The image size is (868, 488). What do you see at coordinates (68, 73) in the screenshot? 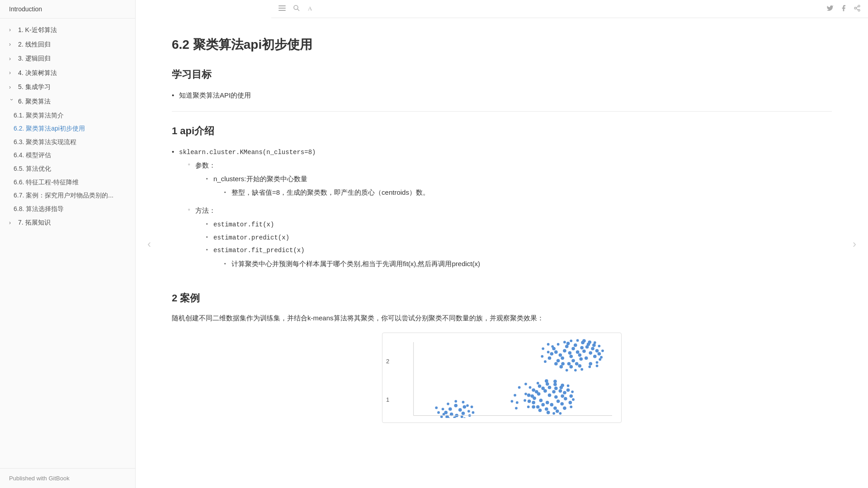
I see `sidebar-item-tree: › 4. 决策树算法` at bounding box center [68, 73].